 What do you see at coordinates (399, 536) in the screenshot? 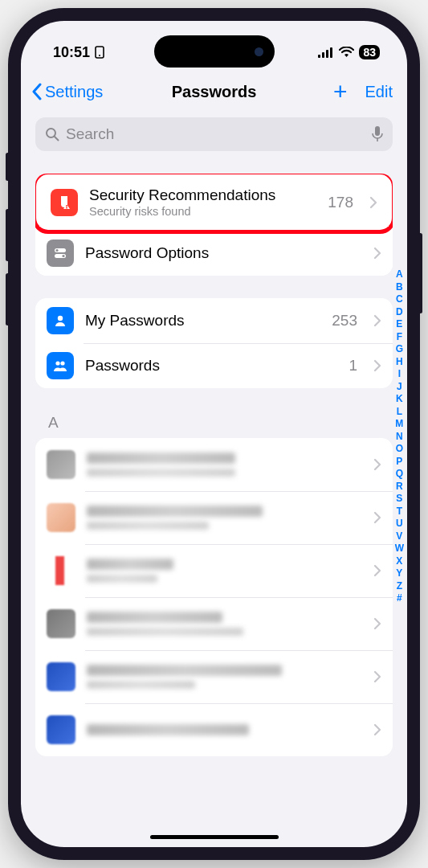
I see `index-letter: V` at bounding box center [399, 536].